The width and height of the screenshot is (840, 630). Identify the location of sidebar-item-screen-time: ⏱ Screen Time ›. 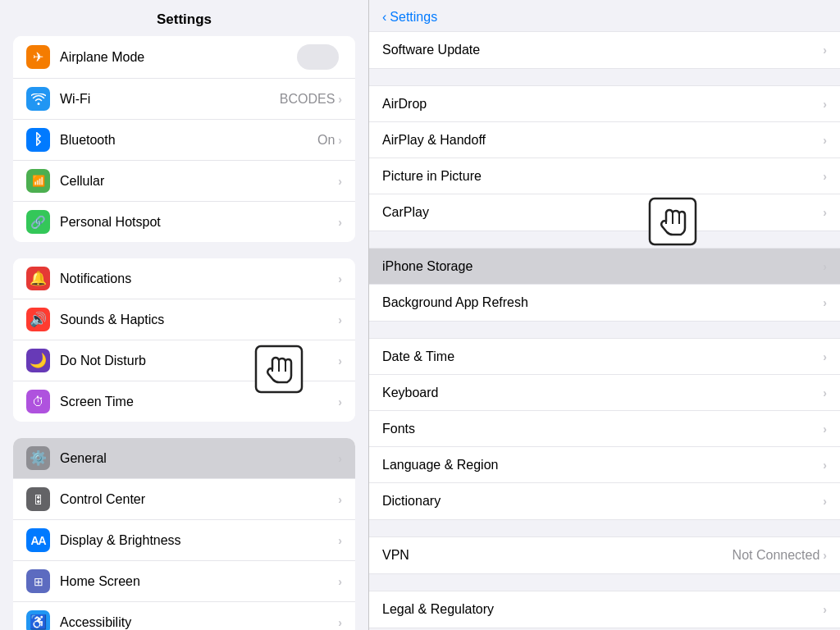
(184, 402).